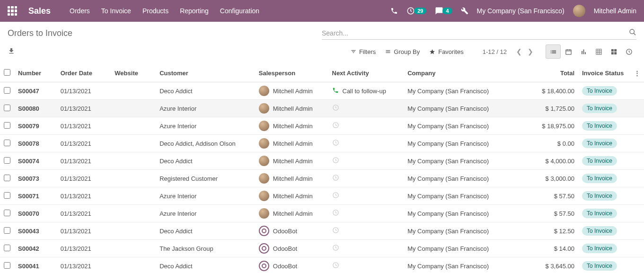 The image size is (644, 273). What do you see at coordinates (604, 109) in the screenshot?
I see `cell-status: To Invoice` at bounding box center [604, 109].